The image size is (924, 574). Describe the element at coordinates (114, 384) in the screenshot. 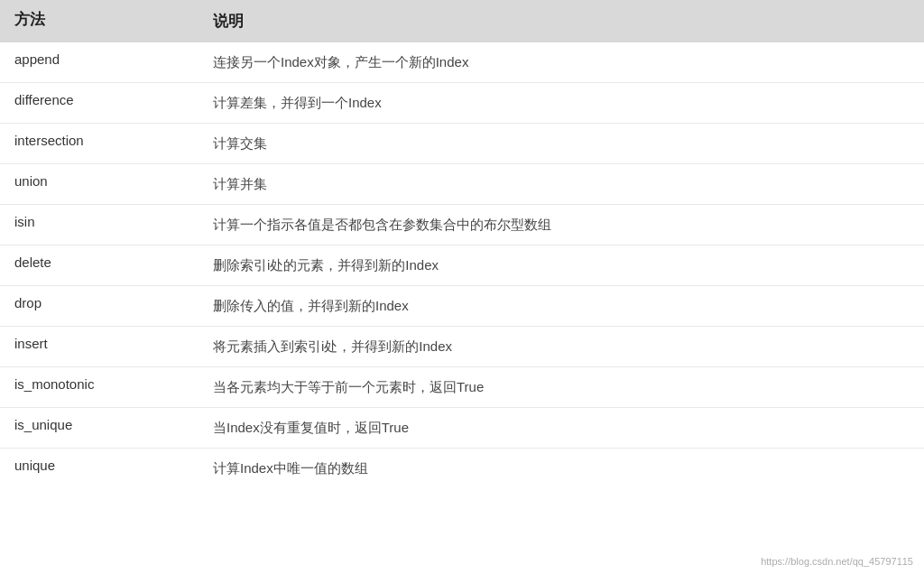

I see `cell-method: is_monotonic` at that location.